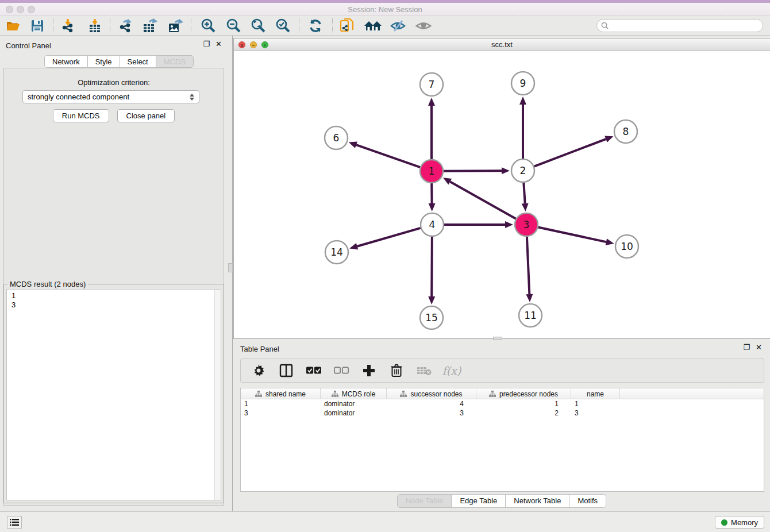 This screenshot has height=532, width=770. Describe the element at coordinates (595, 404) in the screenshot. I see `cell-name: 1` at that location.